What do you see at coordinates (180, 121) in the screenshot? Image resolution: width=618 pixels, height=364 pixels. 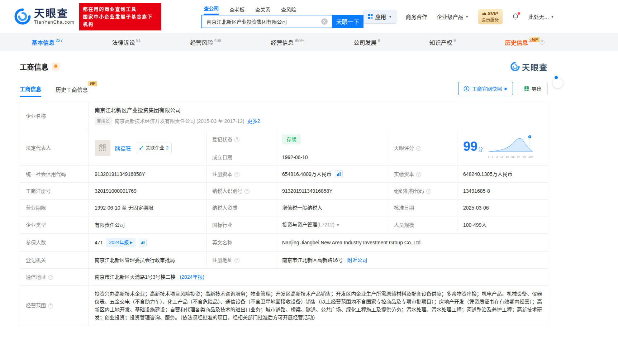 I see `former-name-value: 南京高新技术经济开发有限责任公司 (2015-03 至 2017-12)` at bounding box center [180, 121].